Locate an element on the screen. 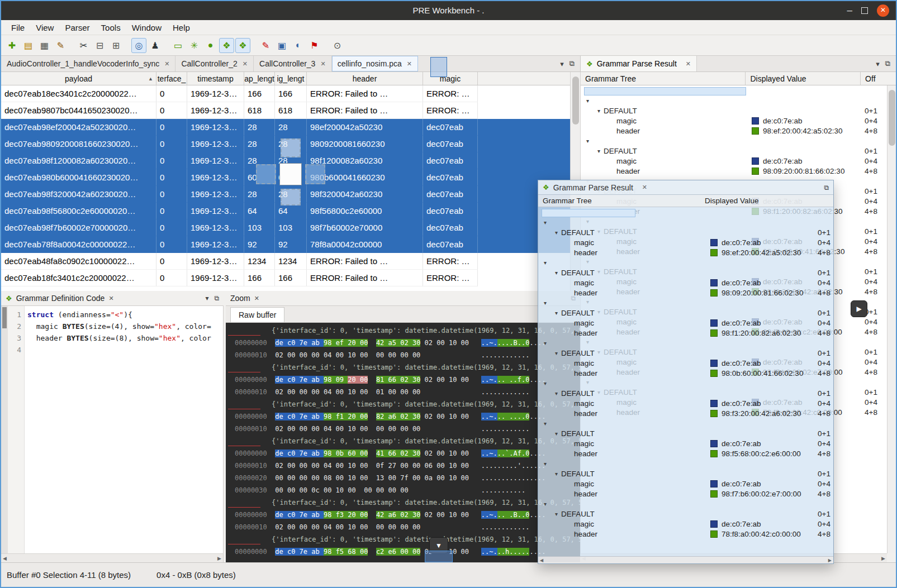  capture-icon: ▭ is located at coordinates (178, 46).